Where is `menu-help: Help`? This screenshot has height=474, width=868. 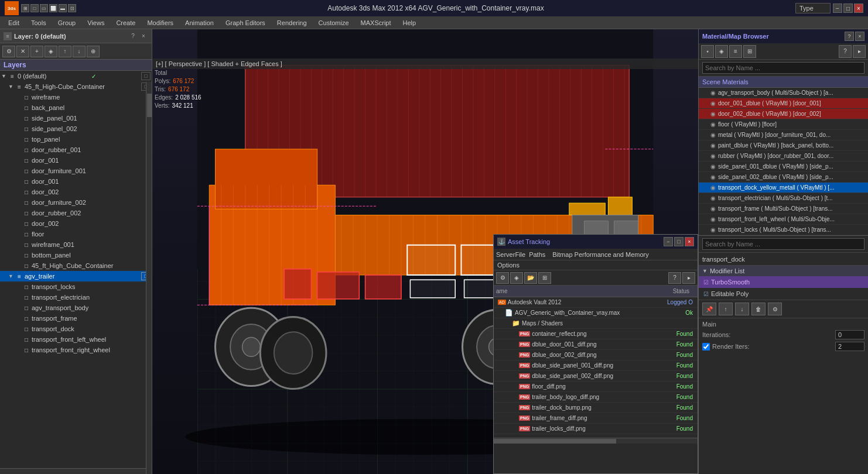 menu-help: Help is located at coordinates (410, 23).